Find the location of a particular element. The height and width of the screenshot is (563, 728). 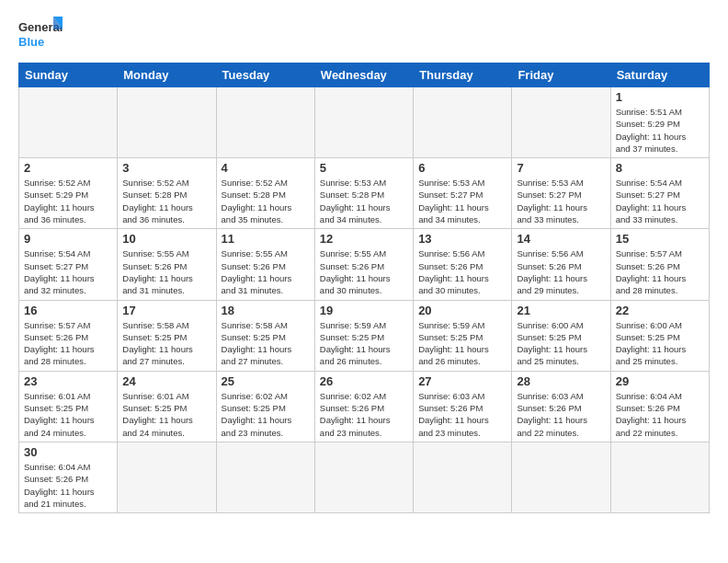

weekday-header-thursday: Thursday is located at coordinates (463, 75).